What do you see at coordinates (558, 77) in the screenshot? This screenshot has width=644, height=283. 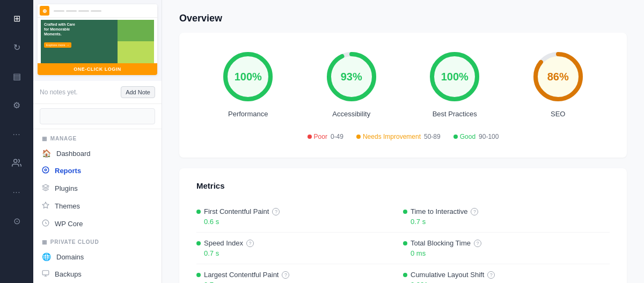 I see `seo-value: 86%` at bounding box center [558, 77].